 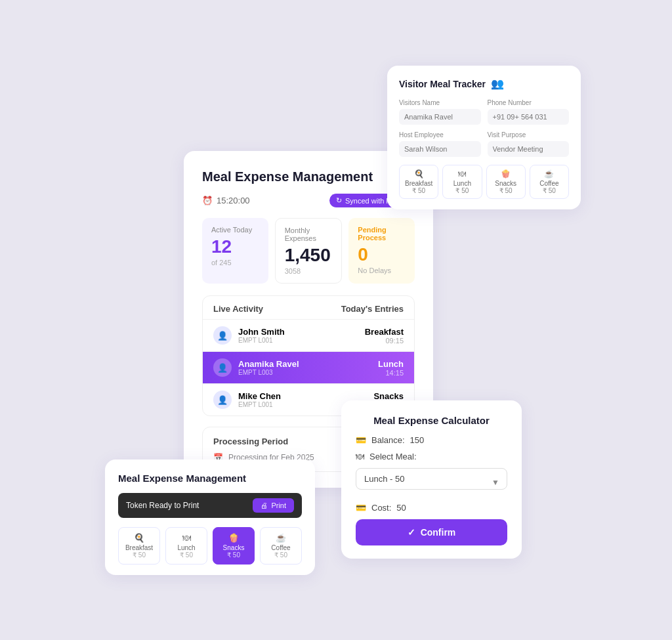 I want to click on visitor-title-text: Visitor Meal Tracker, so click(x=442, y=84).